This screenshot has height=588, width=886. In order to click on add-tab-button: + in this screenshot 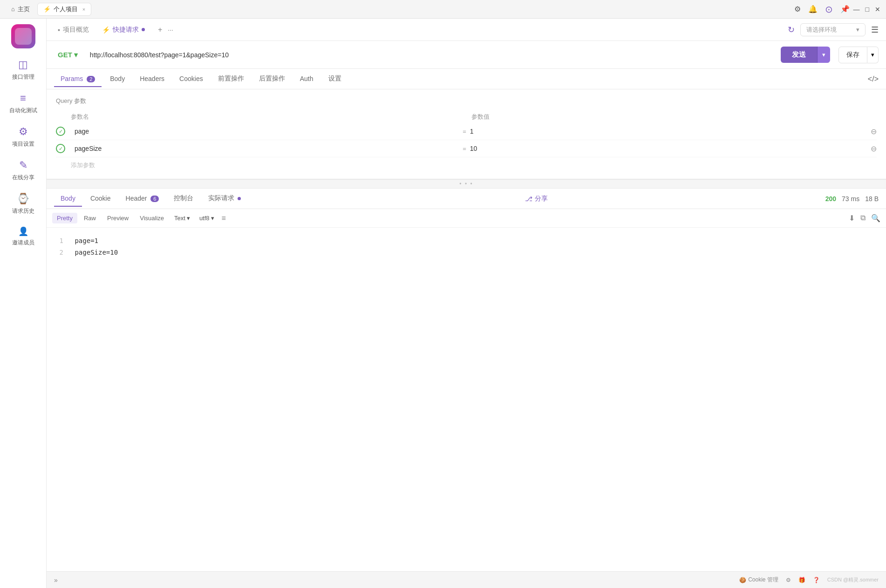, I will do `click(160, 30)`.